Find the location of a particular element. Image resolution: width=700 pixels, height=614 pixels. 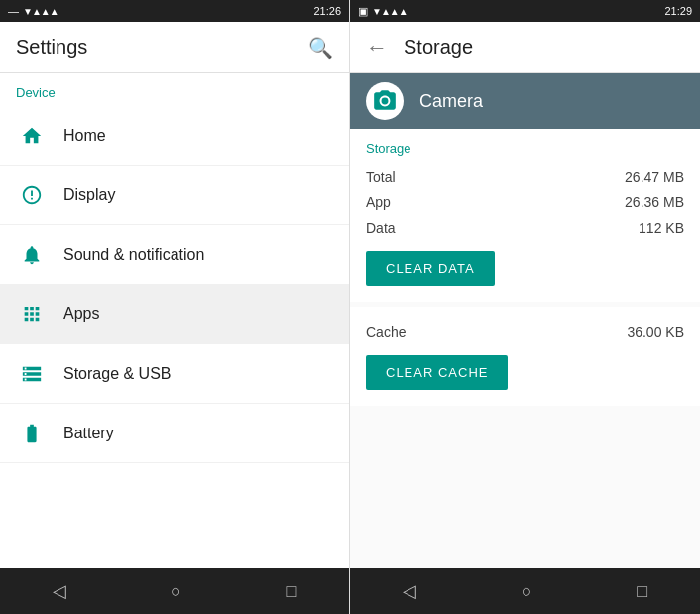

storage-app-bar: ← Storage is located at coordinates (525, 48).